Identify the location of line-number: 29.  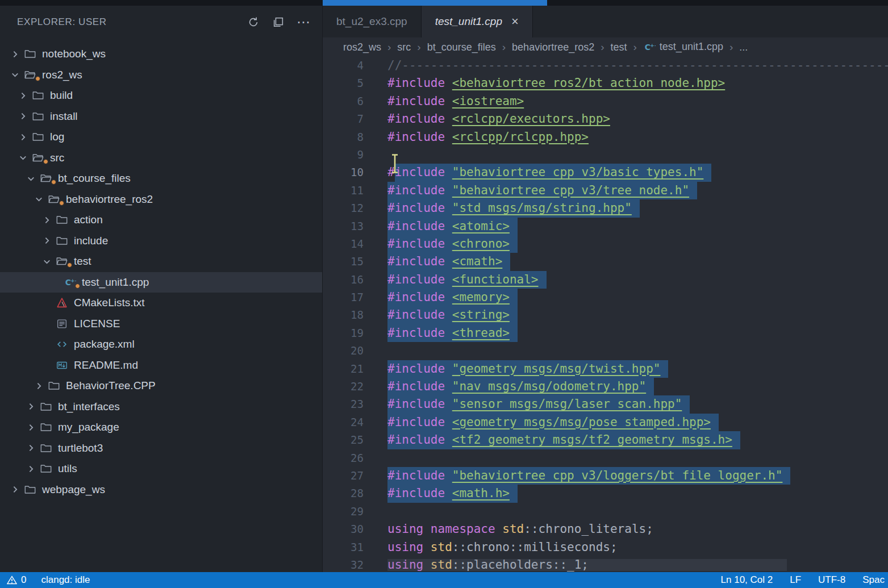
(343, 511).